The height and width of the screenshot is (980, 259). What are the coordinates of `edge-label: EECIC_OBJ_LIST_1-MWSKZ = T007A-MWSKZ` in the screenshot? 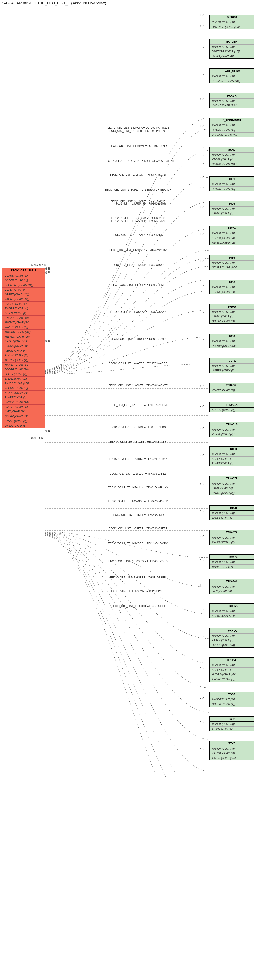 It's located at (138, 250).